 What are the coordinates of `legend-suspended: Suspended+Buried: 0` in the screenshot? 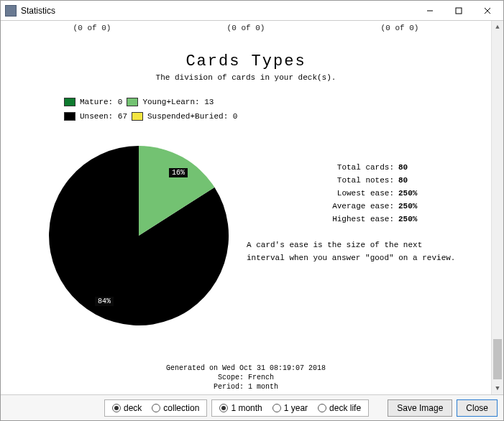 It's located at (193, 116).